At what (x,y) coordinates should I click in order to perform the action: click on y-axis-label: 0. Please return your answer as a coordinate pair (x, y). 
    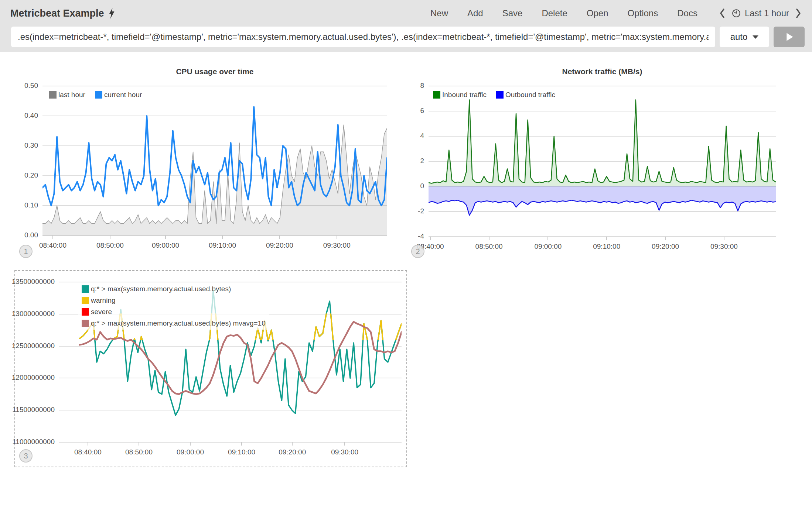
    Looking at the image, I should click on (395, 186).